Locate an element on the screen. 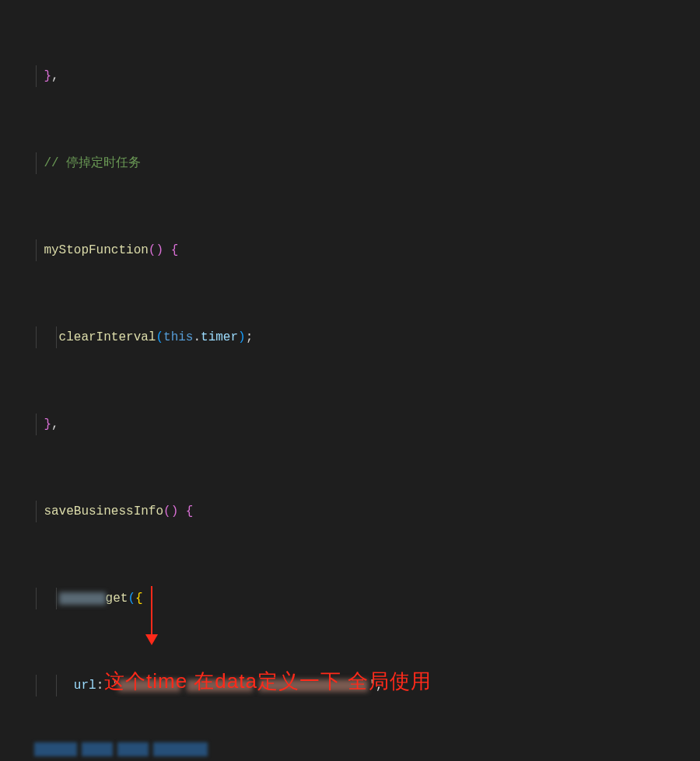 The width and height of the screenshot is (700, 761). code-line: get({ is located at coordinates (357, 599).